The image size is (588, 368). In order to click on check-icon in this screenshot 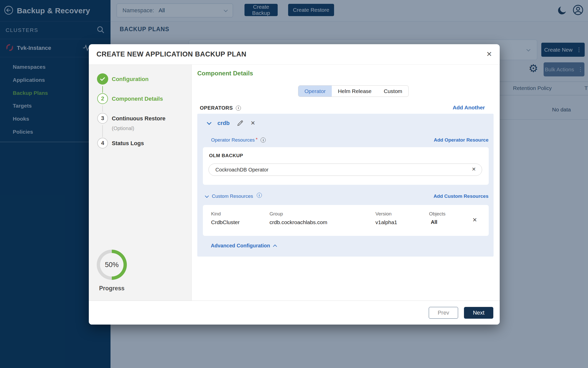, I will do `click(103, 79)`.